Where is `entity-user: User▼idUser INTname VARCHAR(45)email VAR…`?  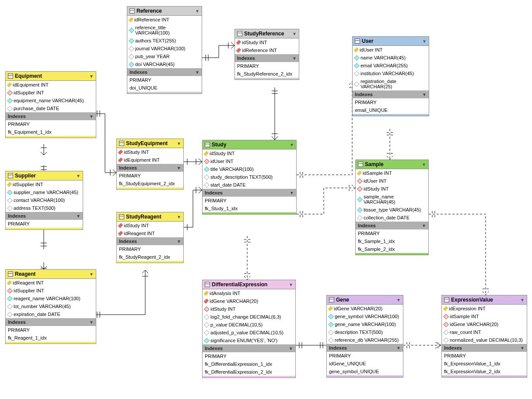
entity-user: User▼idUser INTname VARCHAR(45)email VAR… is located at coordinates (391, 76).